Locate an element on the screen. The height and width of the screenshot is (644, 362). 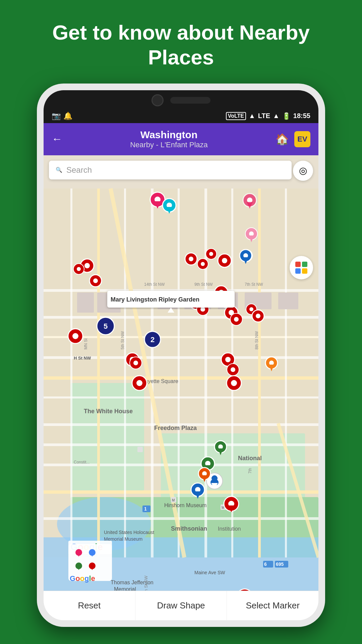
phone-camera is located at coordinates (158, 100).